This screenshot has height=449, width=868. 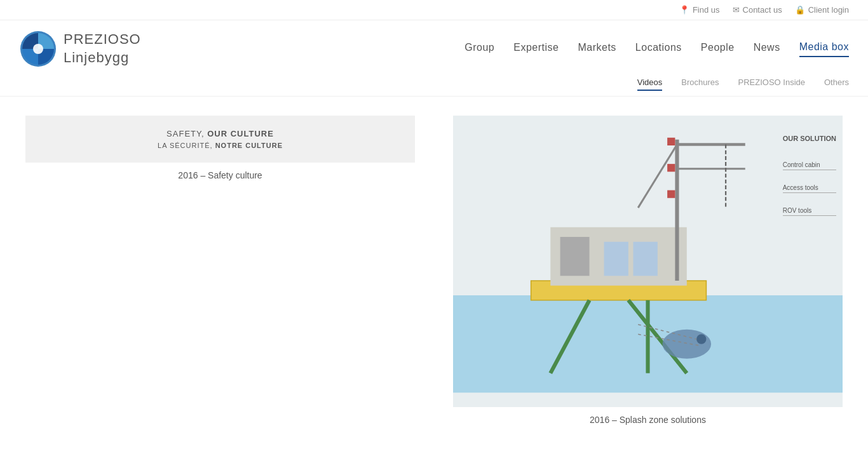 What do you see at coordinates (771, 84) in the screenshot?
I see `subnav-prezioso-inside: PREZIOSO Inside` at bounding box center [771, 84].